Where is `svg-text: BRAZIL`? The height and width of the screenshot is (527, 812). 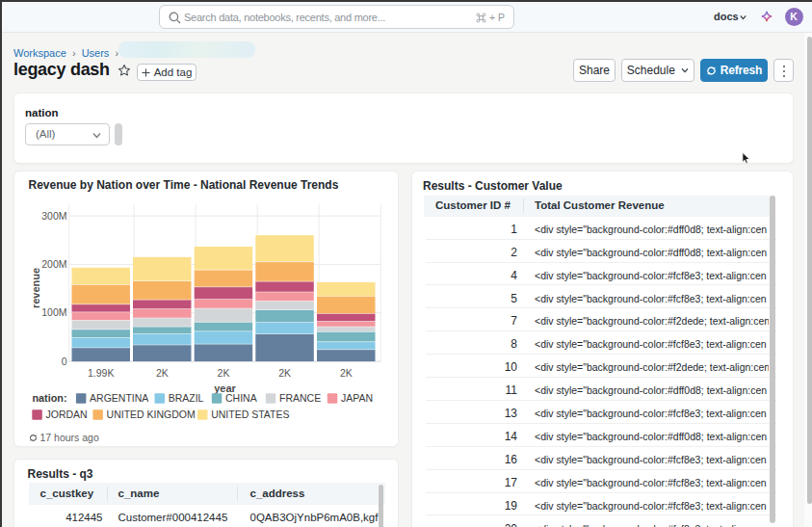
svg-text: BRAZIL is located at coordinates (185, 398).